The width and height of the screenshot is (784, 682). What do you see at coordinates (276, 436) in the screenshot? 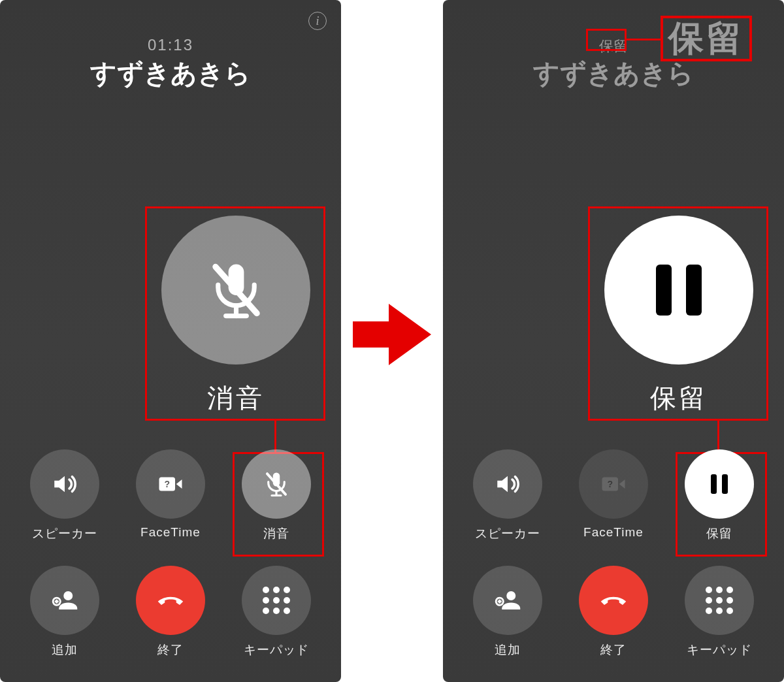
I see `annotation-line-left` at bounding box center [276, 436].